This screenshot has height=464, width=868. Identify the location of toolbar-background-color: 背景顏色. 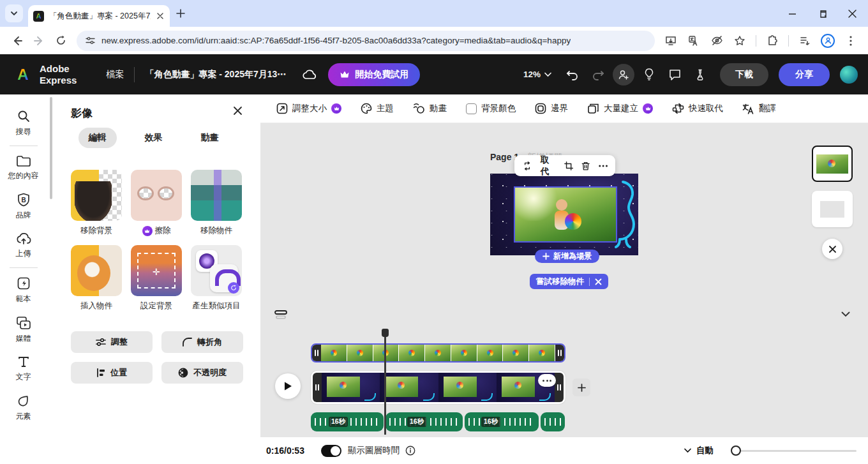
(491, 109).